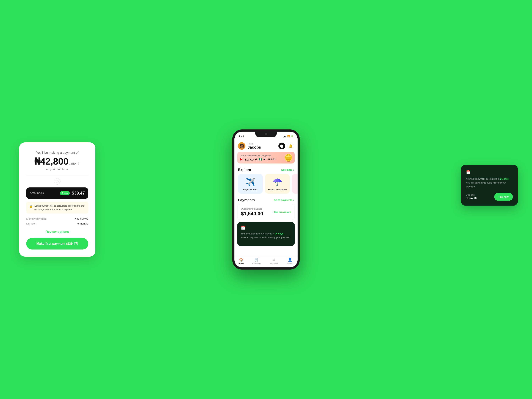 This screenshot has width=532, height=399. Describe the element at coordinates (249, 159) in the screenshot. I see `exchange-from: $1CAD` at that location.